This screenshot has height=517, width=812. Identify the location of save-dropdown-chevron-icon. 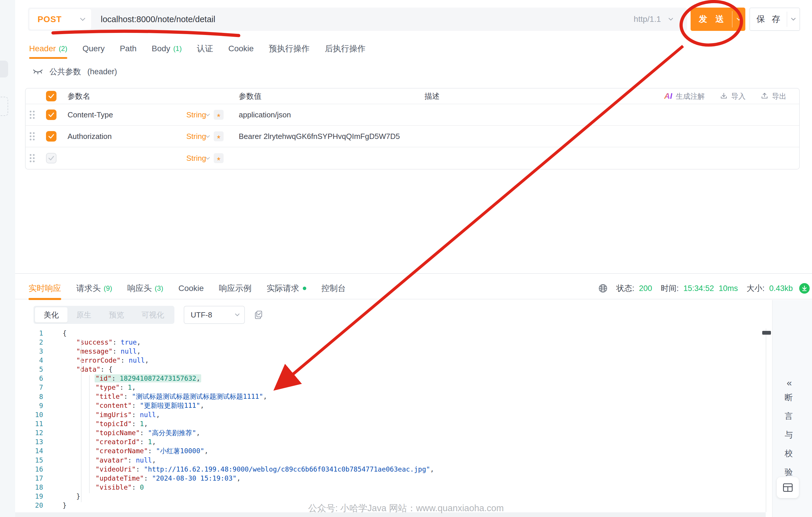
(793, 19).